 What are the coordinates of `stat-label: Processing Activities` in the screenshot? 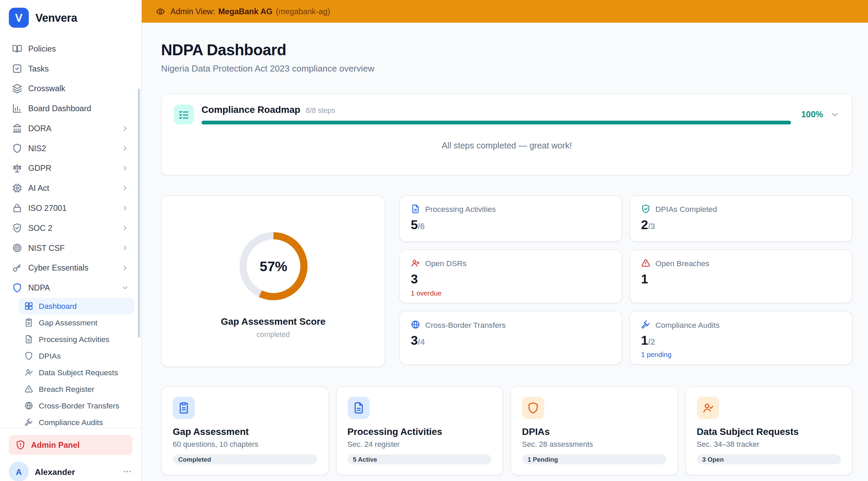 It's located at (460, 209).